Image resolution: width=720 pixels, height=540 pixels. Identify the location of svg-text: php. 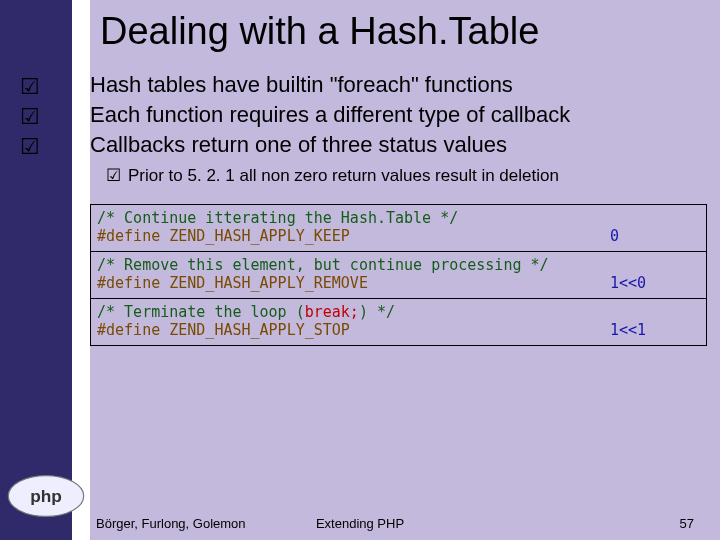
(46, 496).